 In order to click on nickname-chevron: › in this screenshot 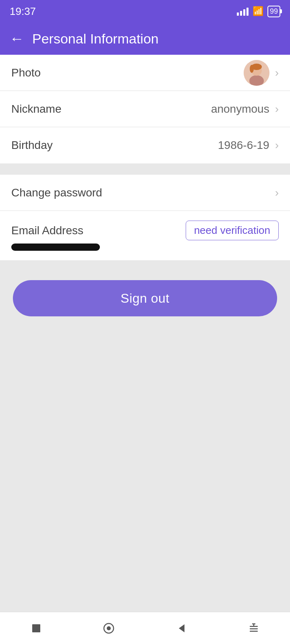, I will do `click(277, 109)`.